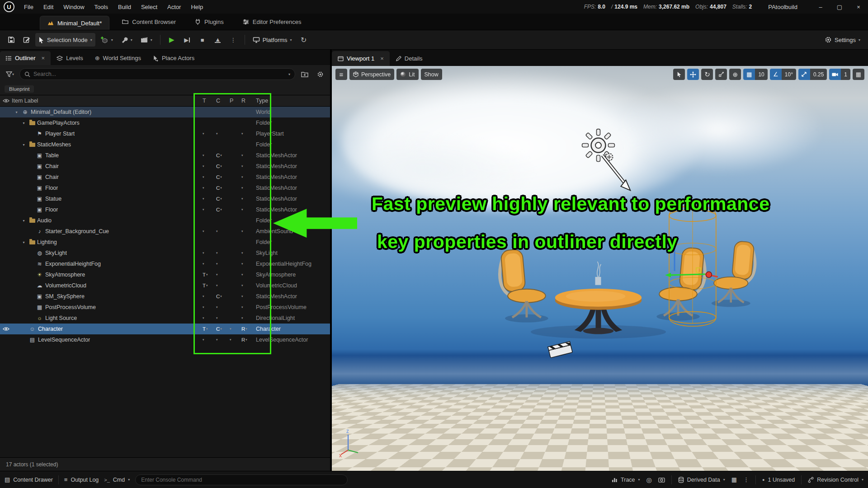  I want to click on table-mesh, so click(599, 300).